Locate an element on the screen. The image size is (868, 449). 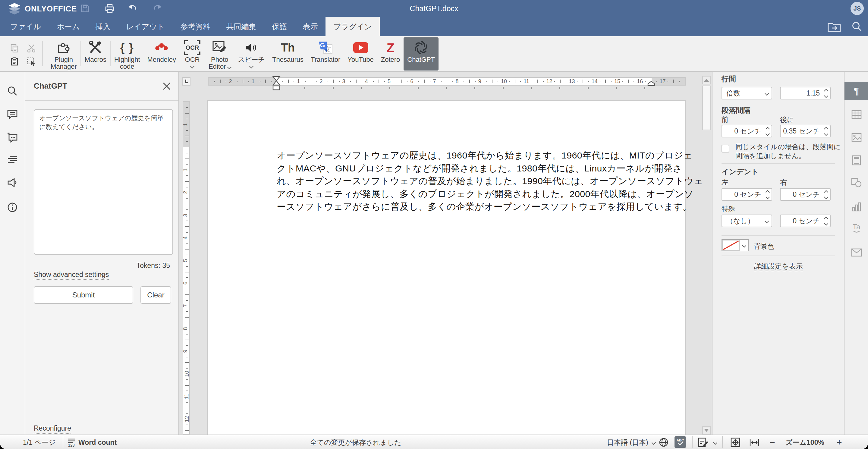
indent-left-spinner: 0 センチ is located at coordinates (747, 194).